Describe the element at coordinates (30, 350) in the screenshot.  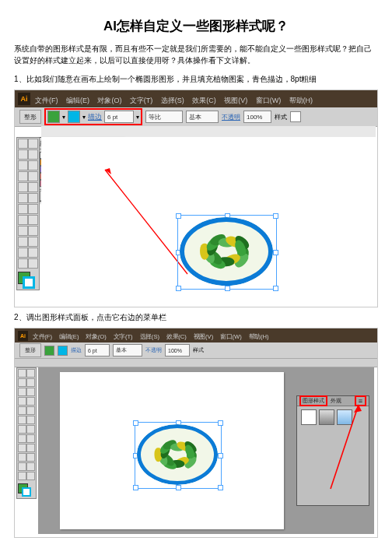
I see `opt-shape-label: 整形` at that location.